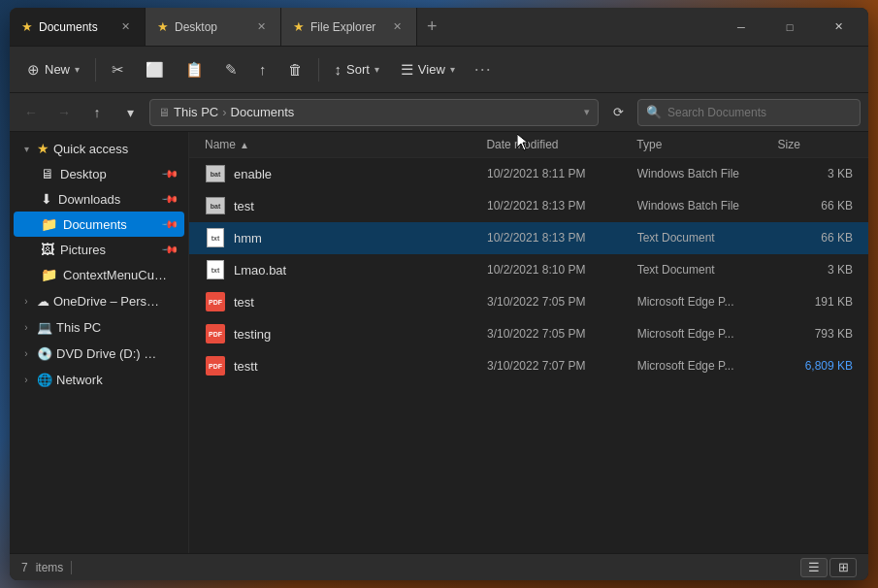 Image resolution: width=878 pixels, height=588 pixels. I want to click on dvd-expand-icon: ›, so click(26, 353).